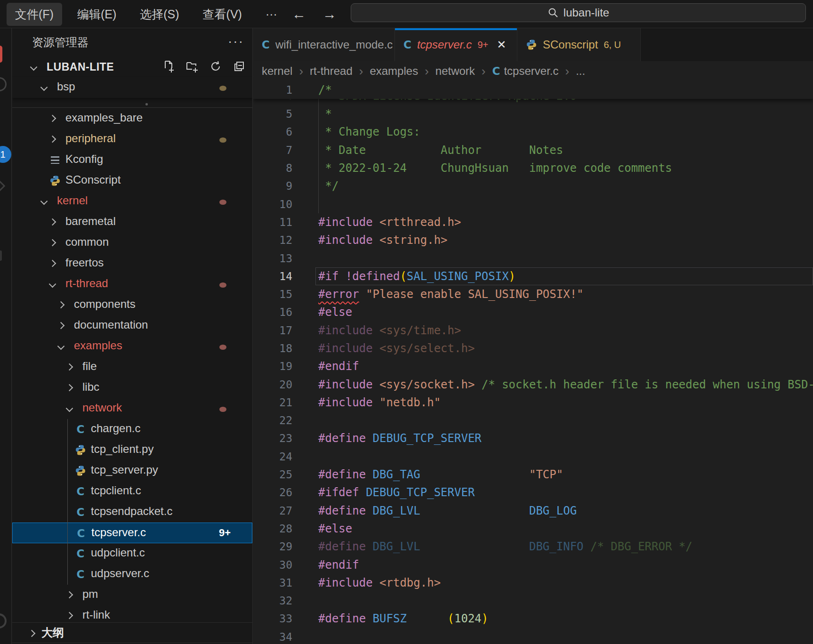  Describe the element at coordinates (286, 511) in the screenshot. I see `line-number: 27` at that location.